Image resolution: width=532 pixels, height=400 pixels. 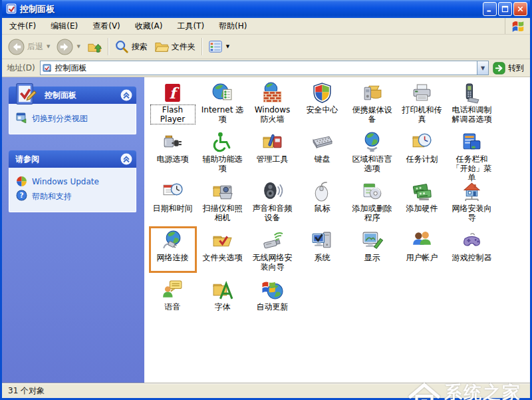 I want to click on item-system: 系统, so click(x=323, y=250).